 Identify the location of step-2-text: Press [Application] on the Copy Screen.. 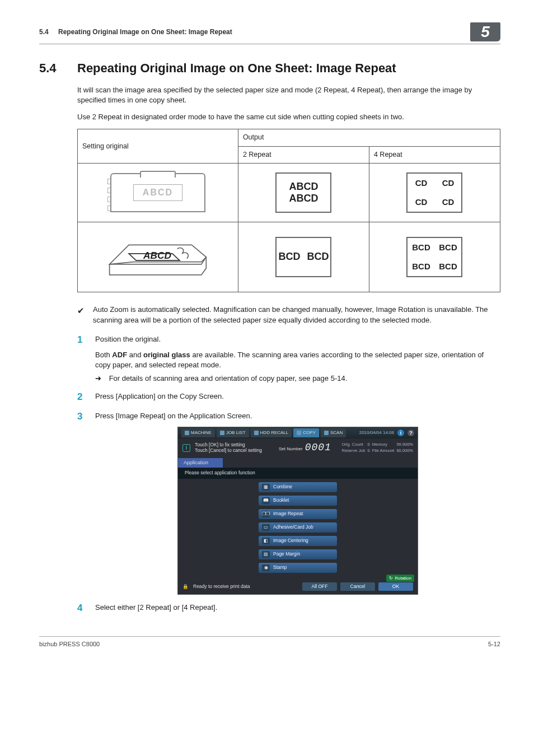
(298, 396).